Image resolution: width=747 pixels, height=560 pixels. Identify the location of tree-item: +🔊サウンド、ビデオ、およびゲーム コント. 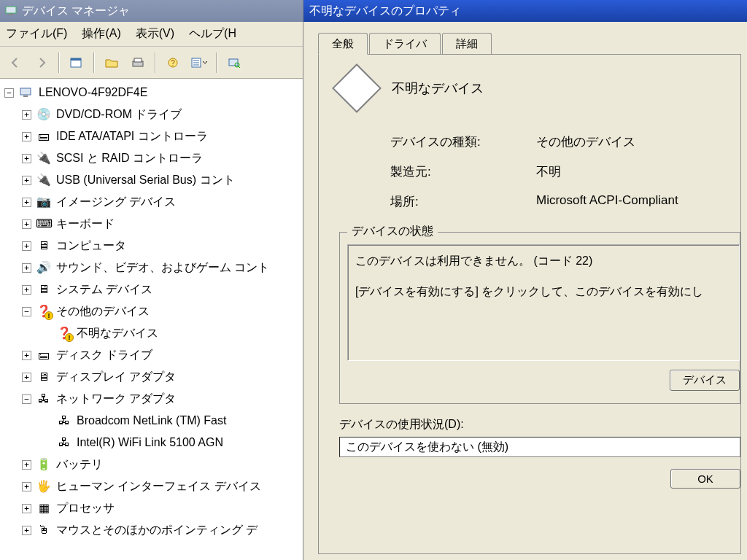
(152, 268).